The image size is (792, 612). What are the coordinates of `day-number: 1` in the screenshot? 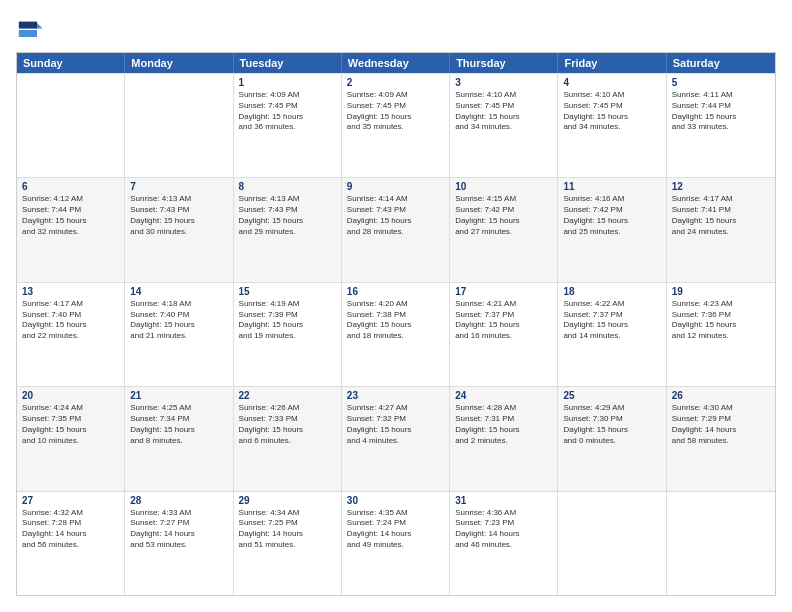 It's located at (288, 82).